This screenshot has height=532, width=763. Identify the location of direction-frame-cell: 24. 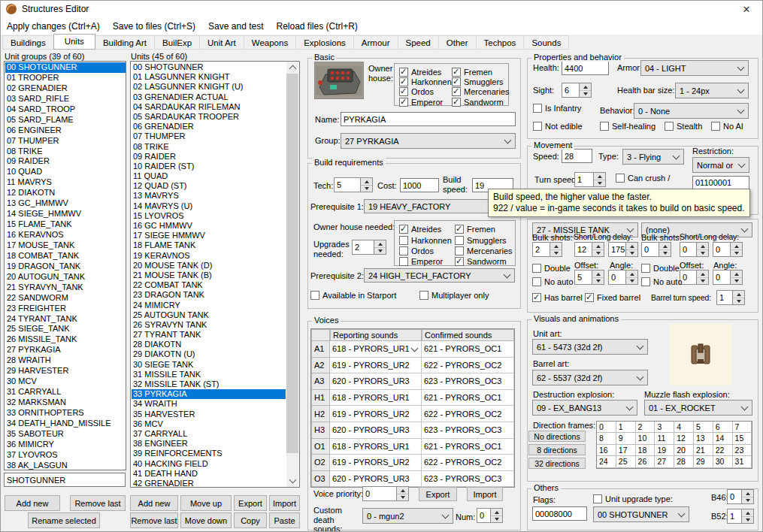
(607, 461).